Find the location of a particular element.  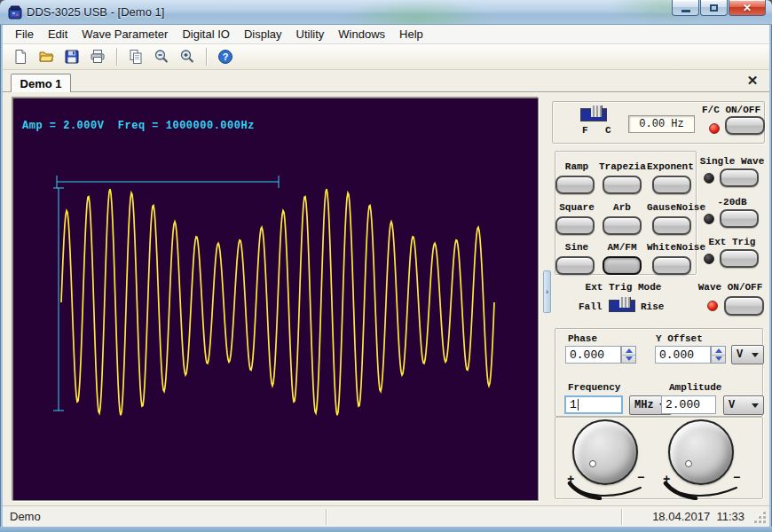

ramp-button is located at coordinates (575, 184).